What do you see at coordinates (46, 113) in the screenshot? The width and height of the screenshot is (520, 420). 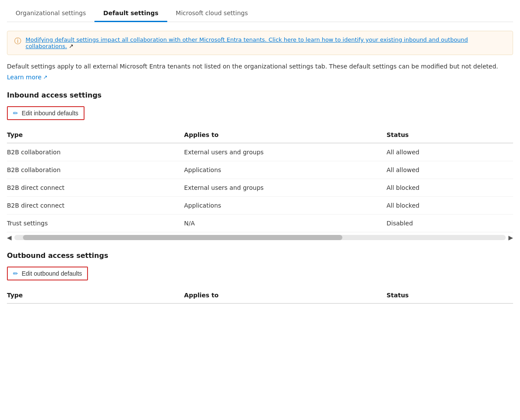 I see `edit-inbound-button: ✏ Edit inbound defaults` at bounding box center [46, 113].